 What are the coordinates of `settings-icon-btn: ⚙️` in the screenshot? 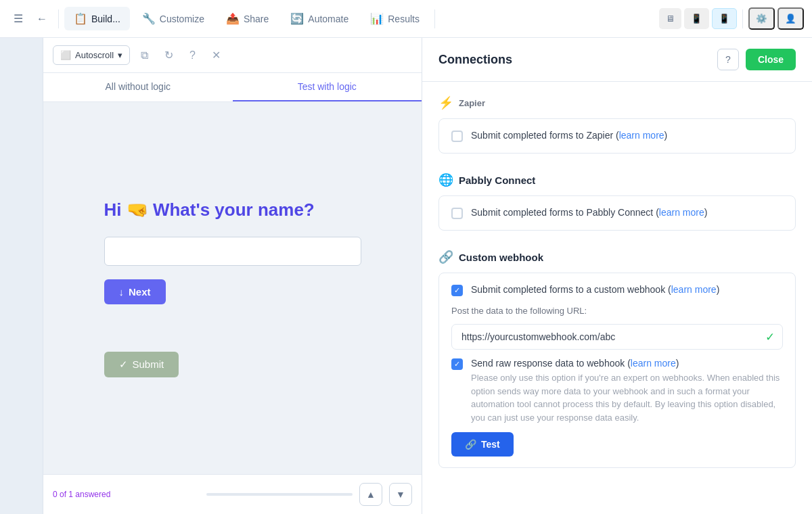 It's located at (762, 19).